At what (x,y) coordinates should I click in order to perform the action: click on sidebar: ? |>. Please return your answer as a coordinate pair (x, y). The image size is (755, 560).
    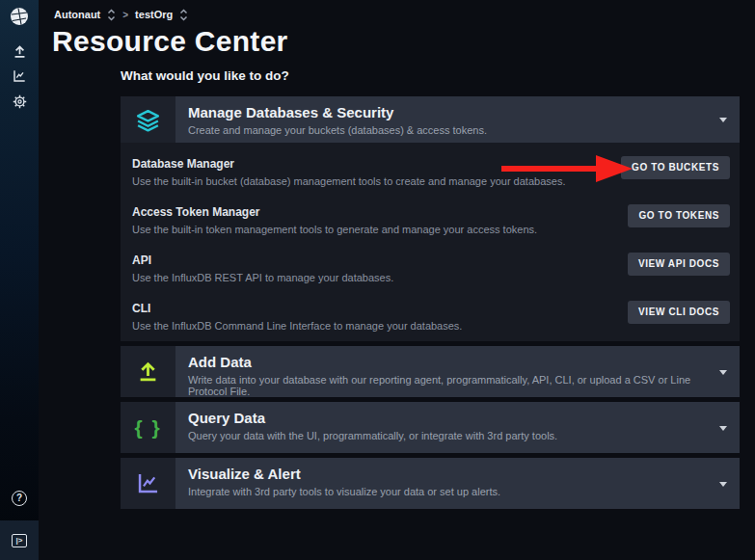
    Looking at the image, I should click on (19, 280).